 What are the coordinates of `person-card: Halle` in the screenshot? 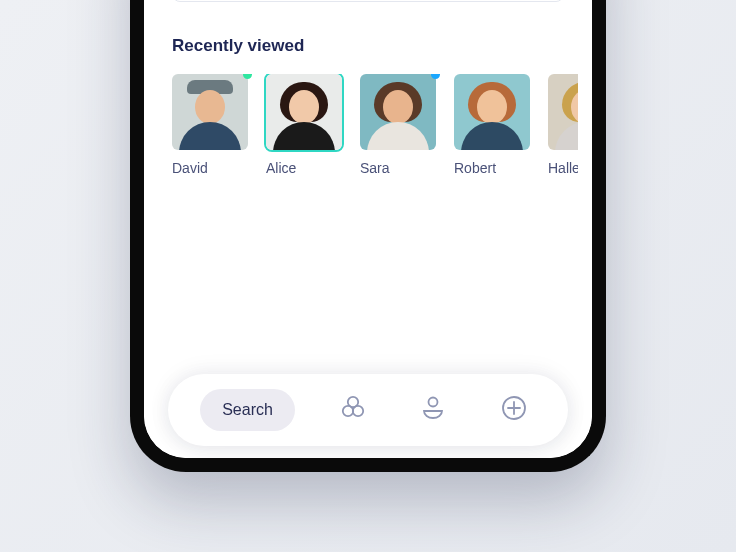 It's located at (563, 125).